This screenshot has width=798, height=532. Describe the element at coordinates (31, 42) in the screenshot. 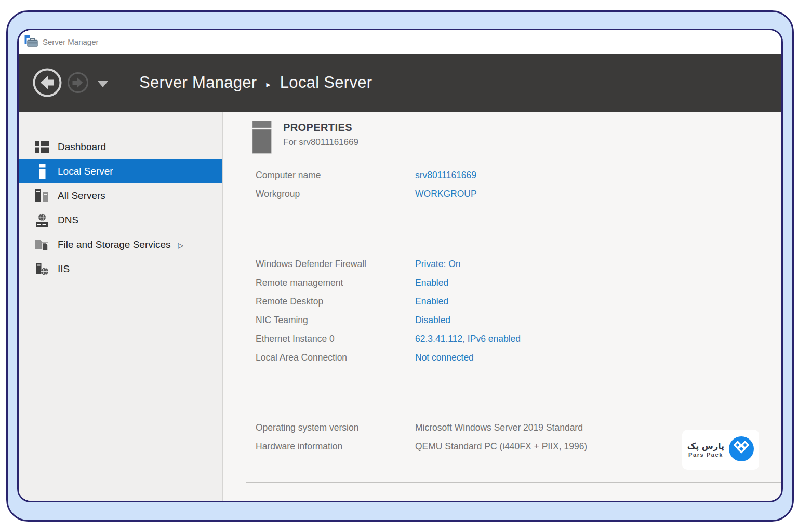

I see `server-manager-toolbox-icon` at that location.